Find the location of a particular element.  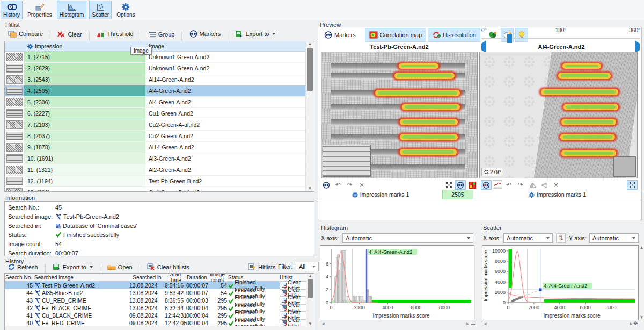

history-horizontal-scrollbar is located at coordinates (156, 328).